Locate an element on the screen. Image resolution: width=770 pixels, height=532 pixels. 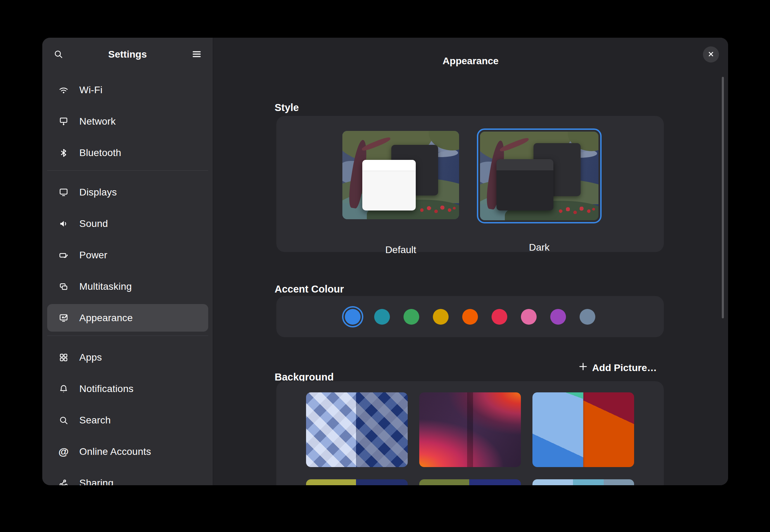
apps-icon is located at coordinates (64, 357).